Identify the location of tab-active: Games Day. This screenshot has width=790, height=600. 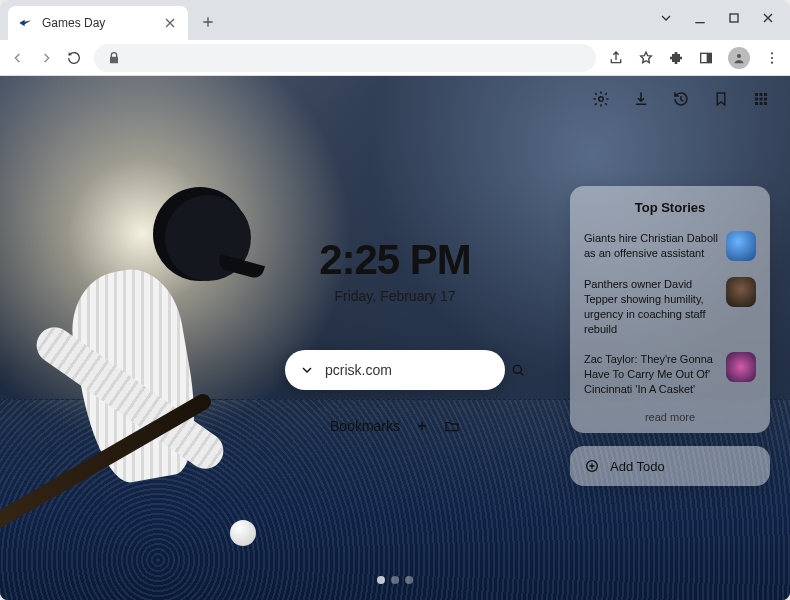
(98, 23).